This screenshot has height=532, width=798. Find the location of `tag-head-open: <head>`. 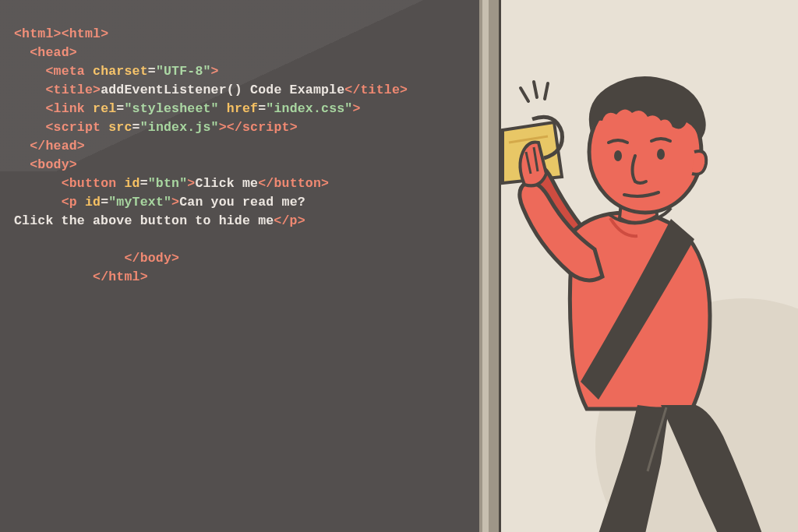

tag-head-open: <head> is located at coordinates (53, 53).